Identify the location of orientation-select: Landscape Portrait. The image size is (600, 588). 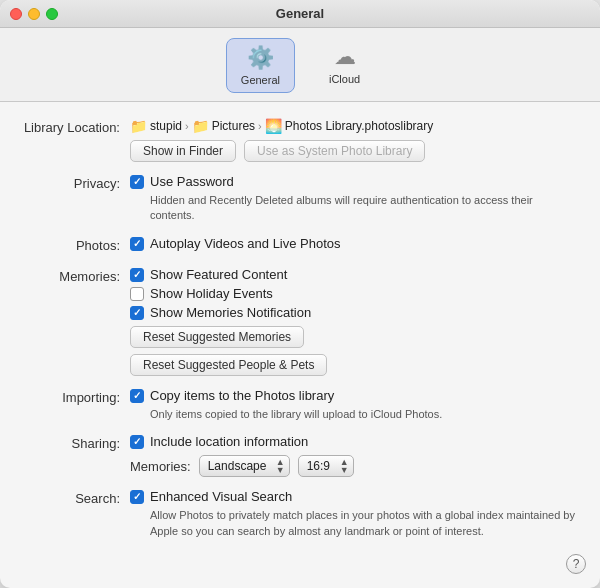
(244, 466).